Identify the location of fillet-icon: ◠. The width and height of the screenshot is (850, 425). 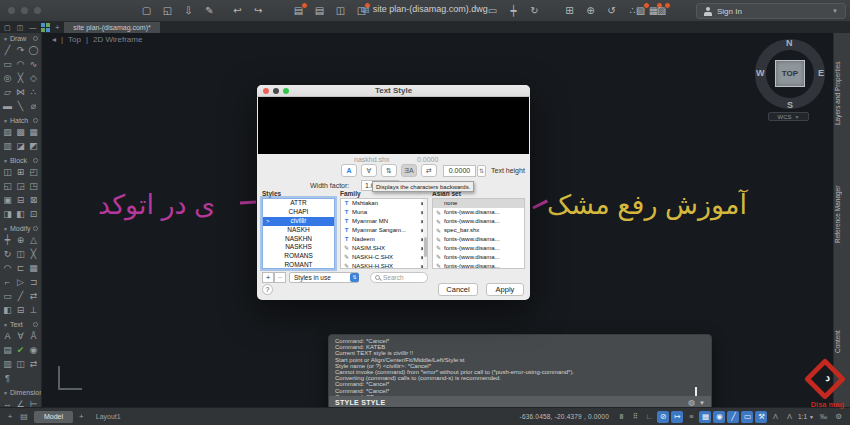
(8, 268).